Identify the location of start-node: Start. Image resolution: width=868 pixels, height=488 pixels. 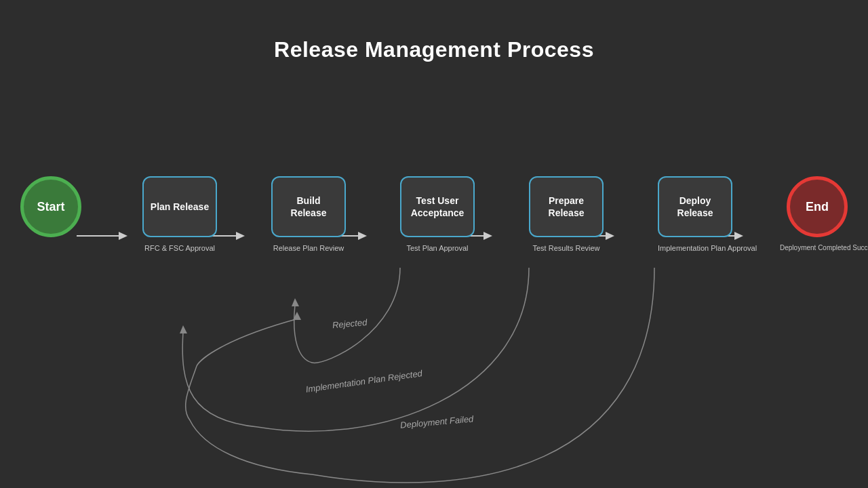
(51, 207).